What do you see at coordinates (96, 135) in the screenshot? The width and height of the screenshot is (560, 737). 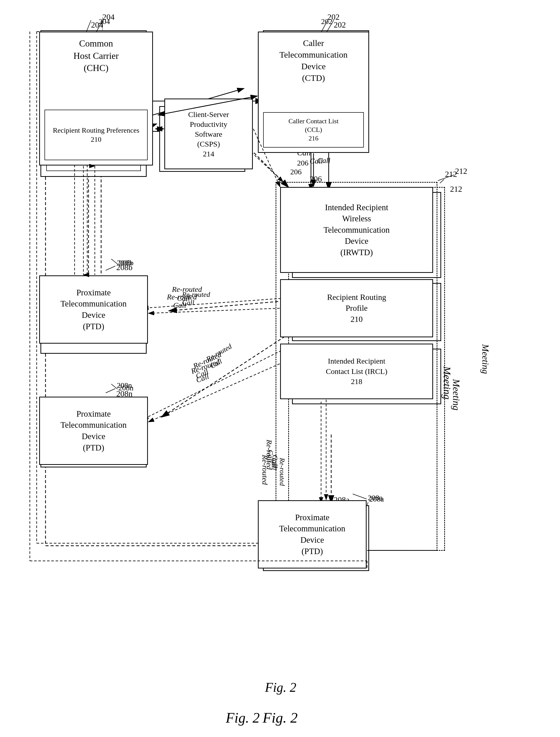 I see `rrp-inner-text: Recipient Routing Preferences210` at bounding box center [96, 135].